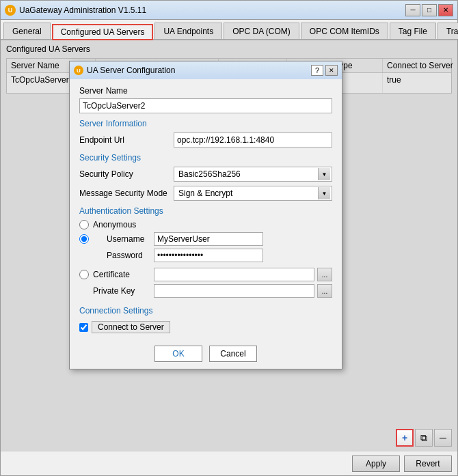 Image resolution: width=458 pixels, height=476 pixels. What do you see at coordinates (206, 327) in the screenshot?
I see `connect-to-server-row: Connect to Server` at bounding box center [206, 327].